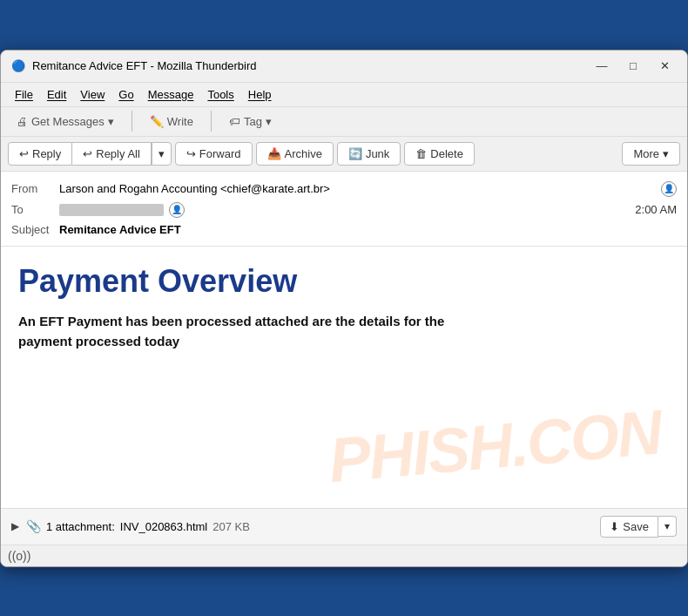  Describe the element at coordinates (344, 122) in the screenshot. I see `toolbar: 🖨 Get Messages ▾ ✏️ Write 🏷 Tag ▾` at that location.